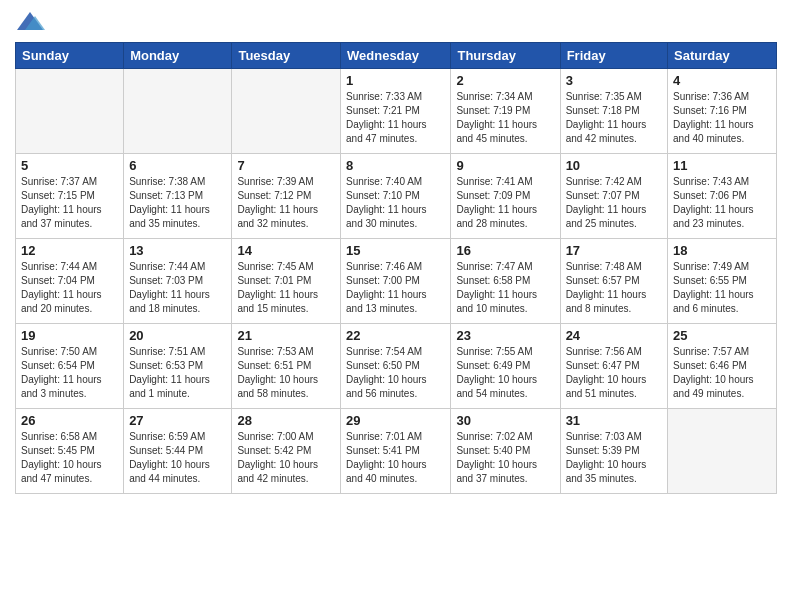 The width and height of the screenshot is (792, 612). Describe the element at coordinates (396, 196) in the screenshot. I see `week-row-1: 5Sunrise: 7:37 AMSunset: 7:15 PMDaylight…` at that location.